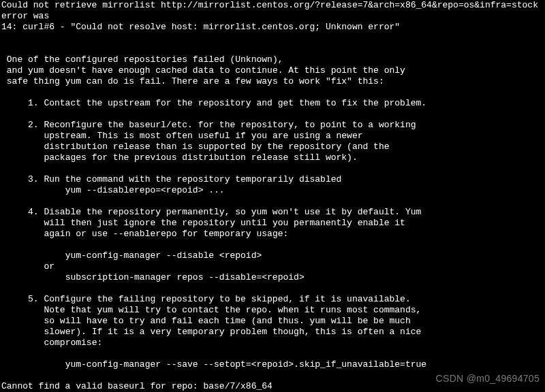 The height and width of the screenshot is (392, 545). I want to click on terminal-line: distribution release than is supported b…, so click(196, 147).